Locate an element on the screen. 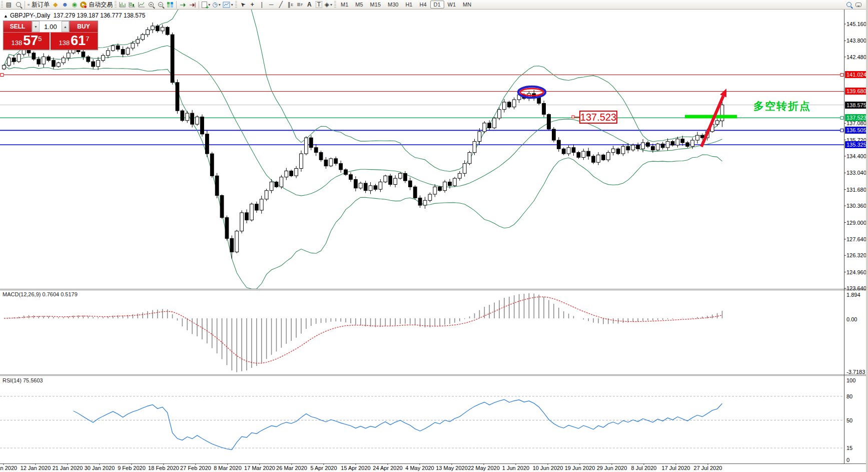 The image size is (868, 472). tile-windows-icon is located at coordinates (170, 5).